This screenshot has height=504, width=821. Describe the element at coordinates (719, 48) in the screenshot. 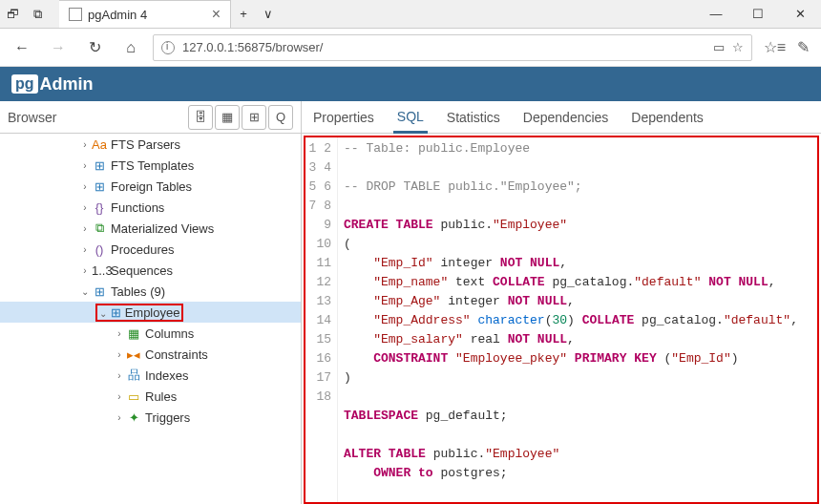

I see `reader-mode-icon: ▭` at that location.